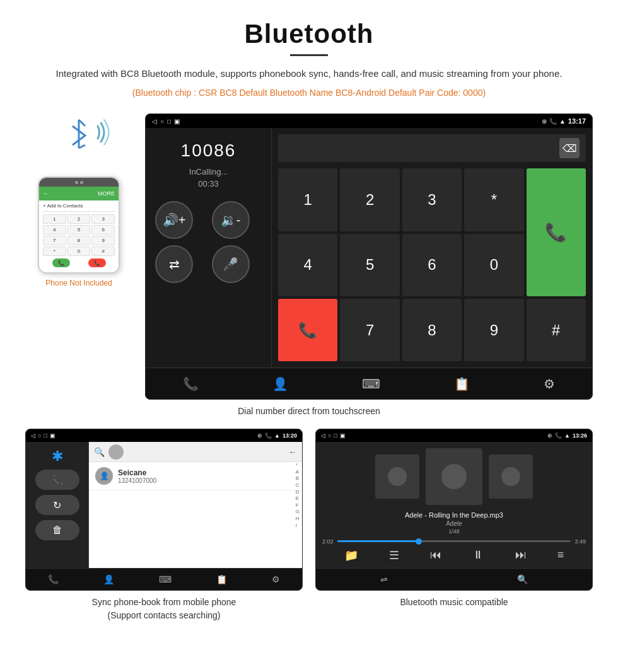 This screenshot has height=672, width=618. What do you see at coordinates (195, 477) in the screenshot?
I see `contact-list-item: 👤 Seicane 13241007000` at bounding box center [195, 477].